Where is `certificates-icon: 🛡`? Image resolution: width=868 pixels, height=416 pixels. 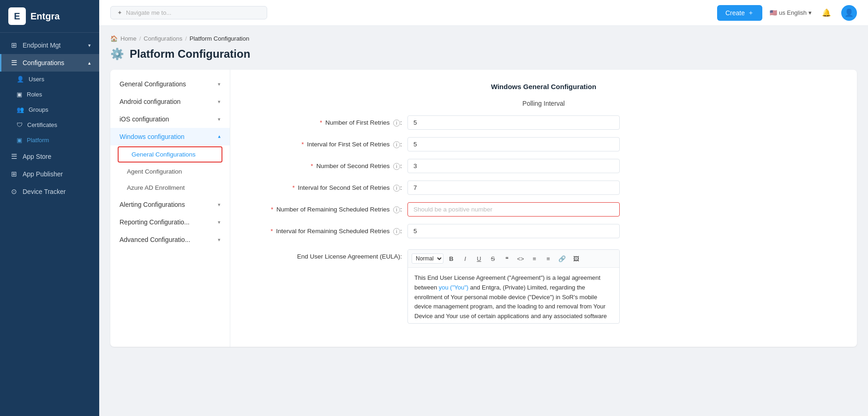 certificates-icon: 🛡 is located at coordinates (19, 125).